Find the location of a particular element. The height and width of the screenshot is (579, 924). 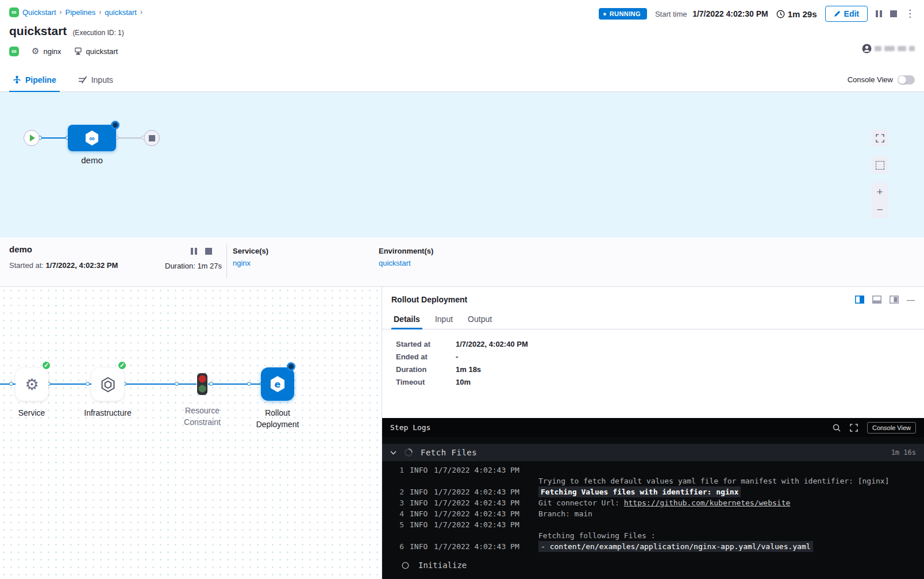

right-panel-icon is located at coordinates (894, 300).